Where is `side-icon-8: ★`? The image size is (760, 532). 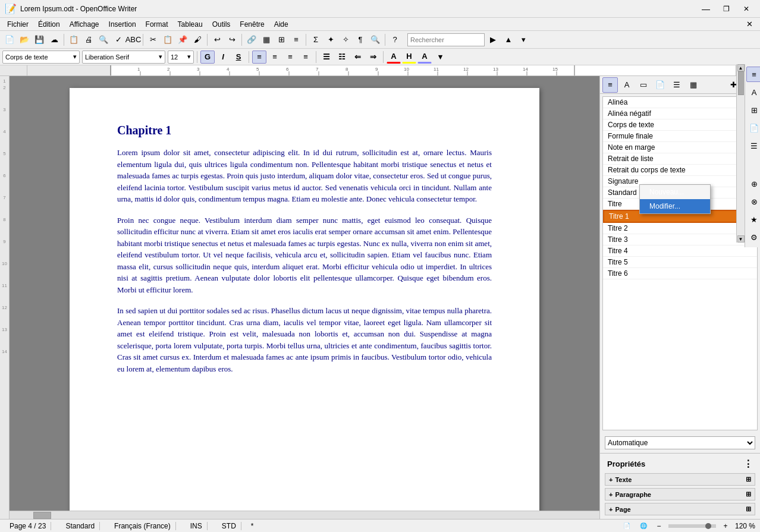
side-icon-8: ★ is located at coordinates (753, 219).